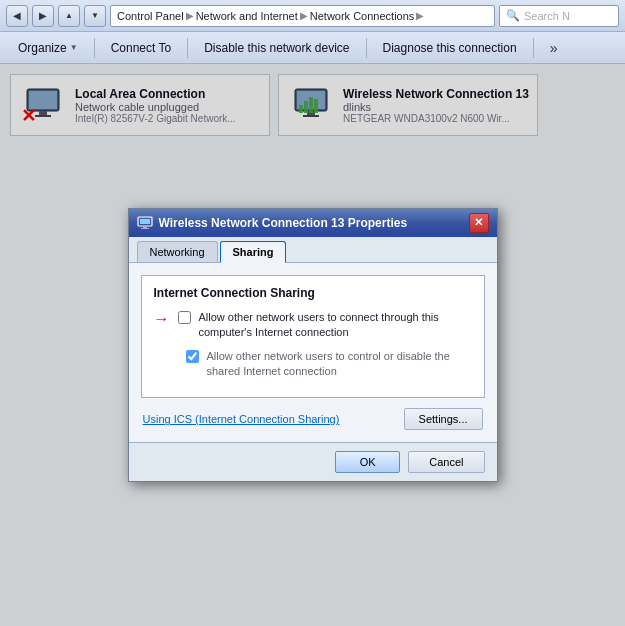 Image resolution: width=625 pixels, height=626 pixels. I want to click on organize-button: Organize ▼, so click(48, 48).